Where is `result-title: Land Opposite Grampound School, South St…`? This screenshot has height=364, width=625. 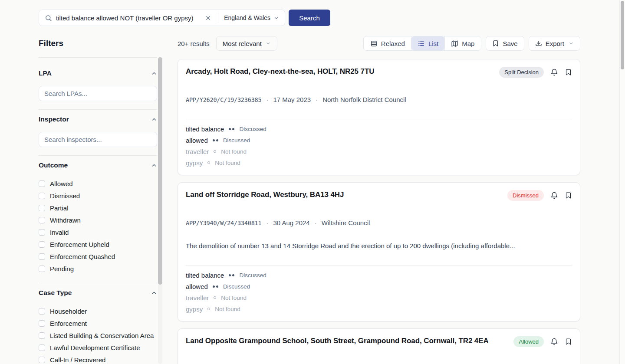 result-title: Land Opposite Grampound School, South St… is located at coordinates (337, 341).